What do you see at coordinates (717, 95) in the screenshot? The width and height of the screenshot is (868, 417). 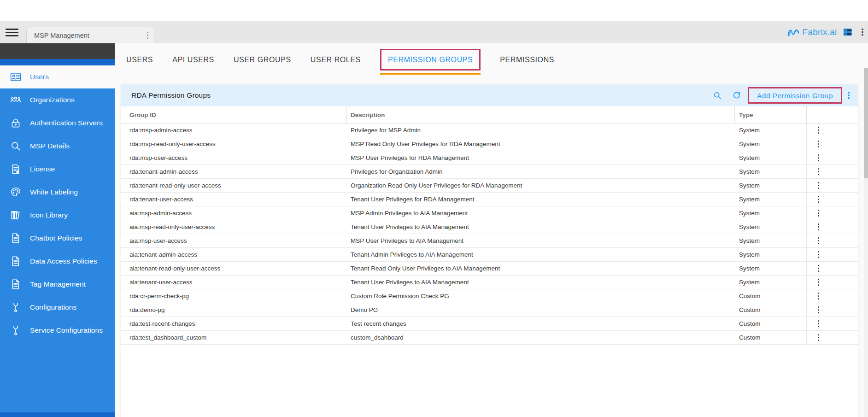 I see `search-icon` at bounding box center [717, 95].